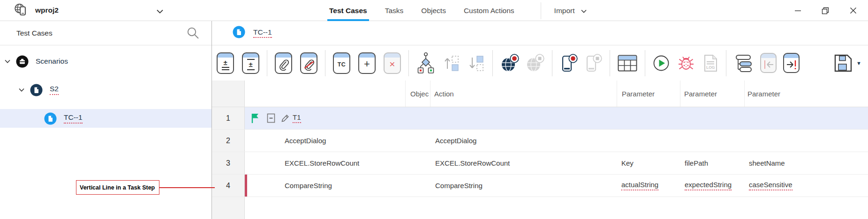  I want to click on row-number: 2, so click(228, 140).